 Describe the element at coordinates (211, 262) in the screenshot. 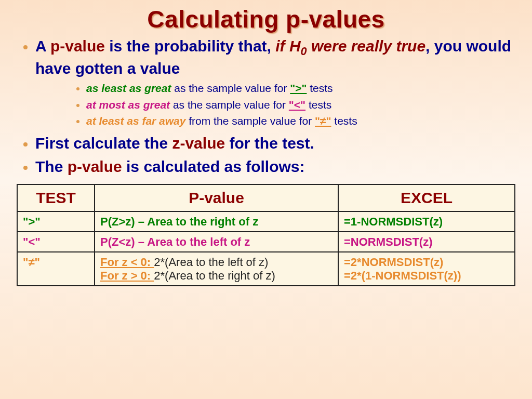

I see `text: 2*(Area to the left of z)` at that location.